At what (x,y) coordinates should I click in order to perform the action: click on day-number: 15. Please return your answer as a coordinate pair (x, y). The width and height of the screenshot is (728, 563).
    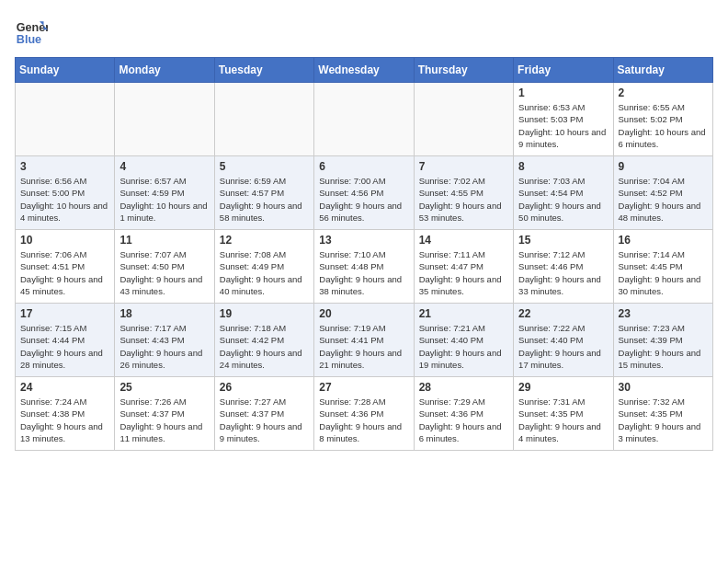
    Looking at the image, I should click on (563, 240).